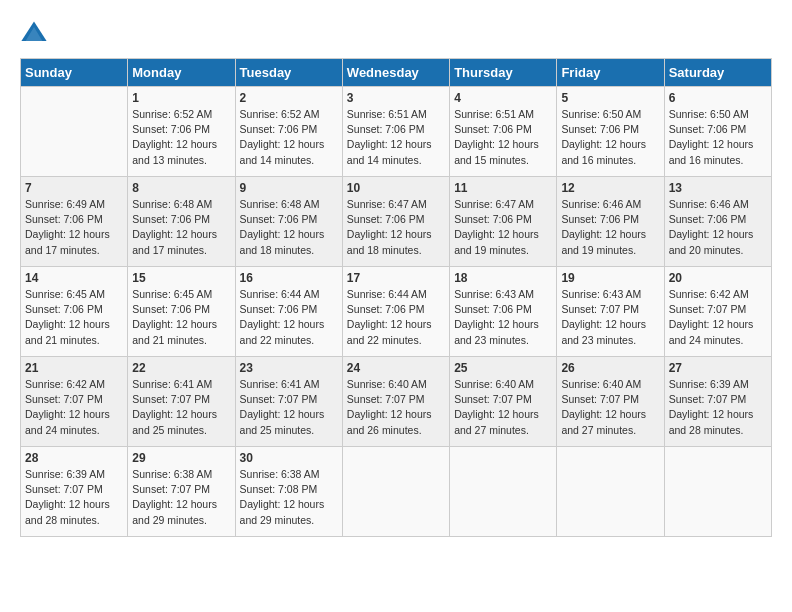 This screenshot has width=792, height=612. I want to click on day-number: 1, so click(181, 98).